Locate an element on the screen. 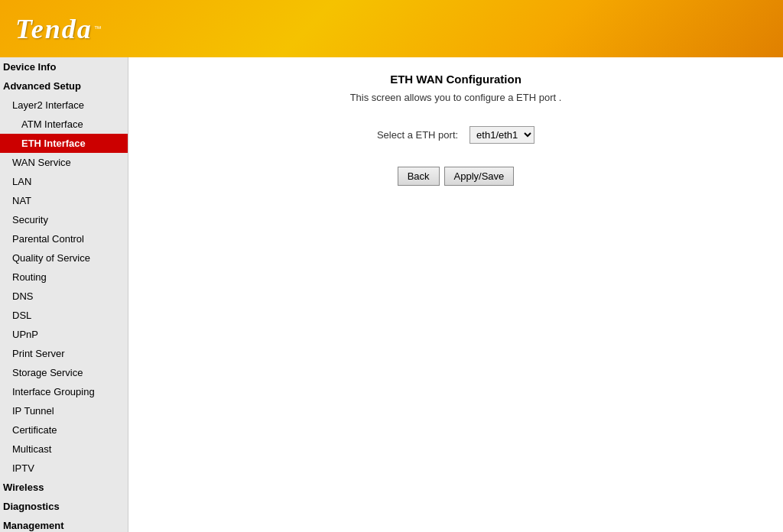  sidebar-item-management: Management is located at coordinates (64, 524).